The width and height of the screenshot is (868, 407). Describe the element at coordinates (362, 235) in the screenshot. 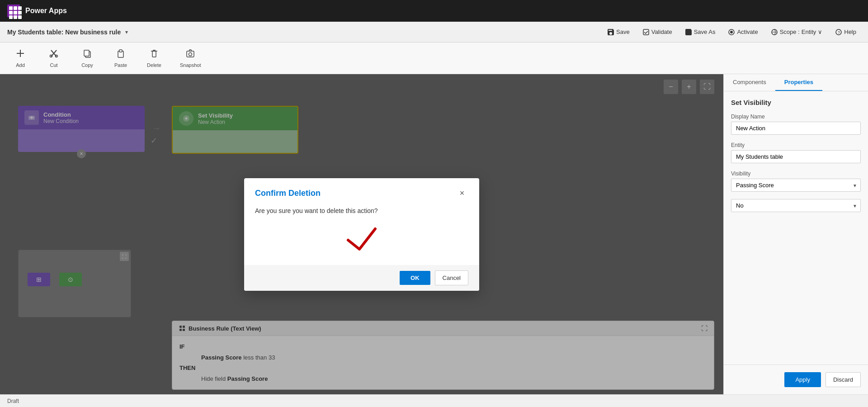

I see `modal-body: Are you sure you want to delete this act…` at that location.